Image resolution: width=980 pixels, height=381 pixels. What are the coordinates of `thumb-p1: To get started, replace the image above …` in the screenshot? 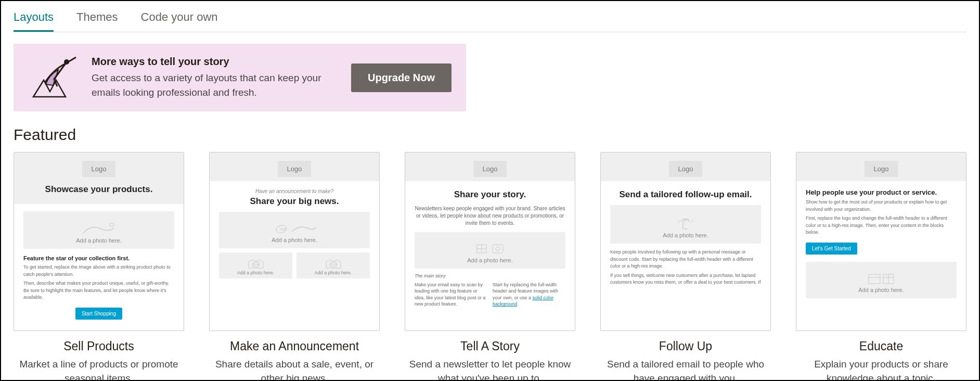 It's located at (99, 271).